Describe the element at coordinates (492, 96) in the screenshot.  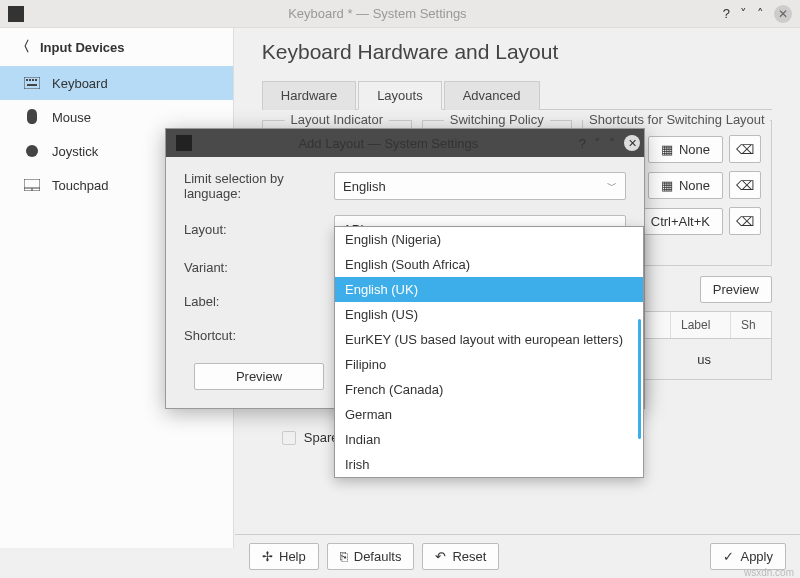
I see `tab-advanced: Advanced` at that location.